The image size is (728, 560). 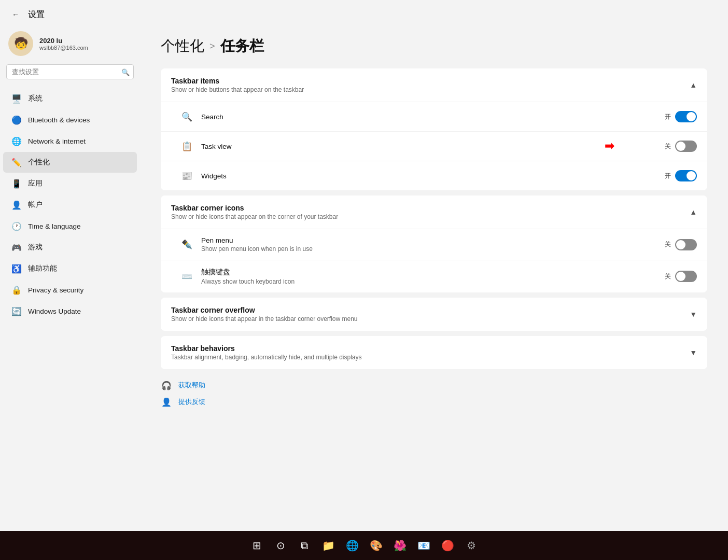 I want to click on pen-menu-toggle-area: 关, so click(x=681, y=245).